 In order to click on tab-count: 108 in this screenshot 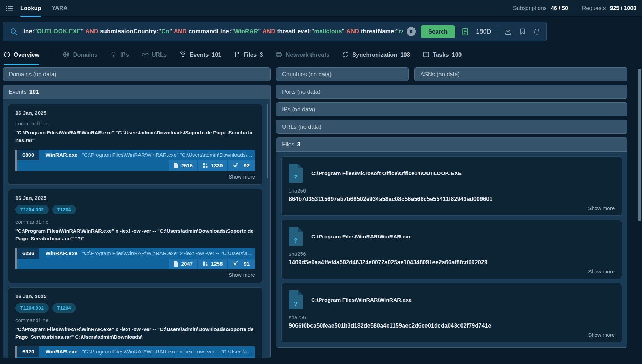, I will do `click(405, 55)`.